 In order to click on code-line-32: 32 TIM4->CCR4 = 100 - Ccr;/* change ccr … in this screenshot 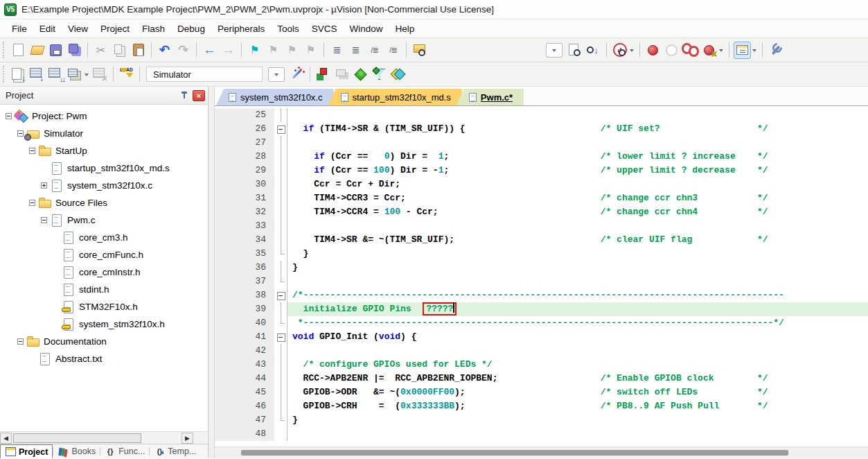, I will do `click(542, 212)`.